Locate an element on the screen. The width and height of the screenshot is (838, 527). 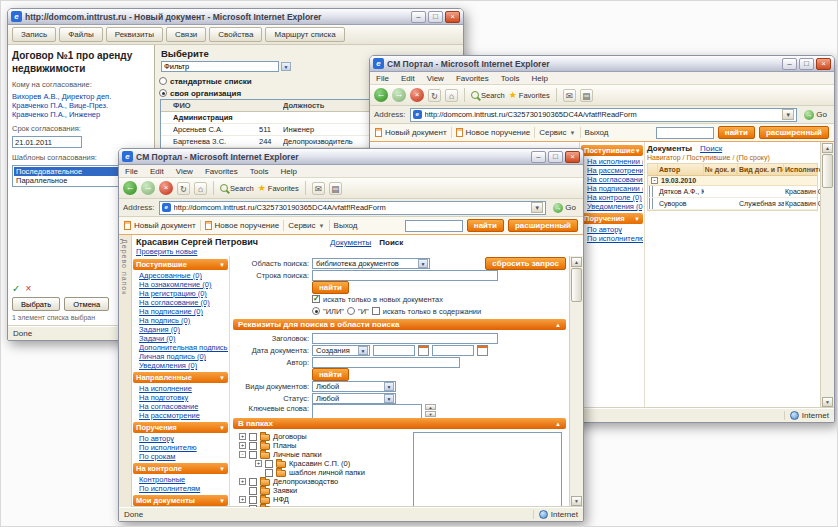
sidebar-item: На контроле▼ is located at coordinates (180, 468).